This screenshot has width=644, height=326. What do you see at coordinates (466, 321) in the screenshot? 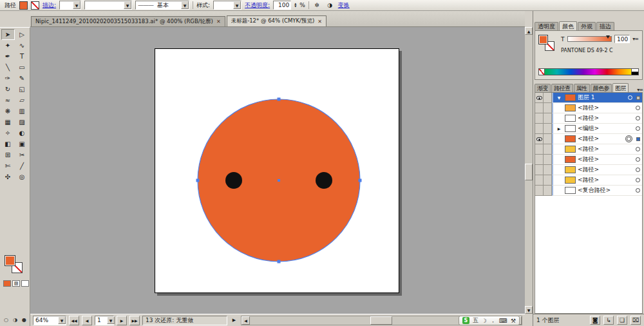
I see `ime-logo-icon: S` at bounding box center [466, 321].